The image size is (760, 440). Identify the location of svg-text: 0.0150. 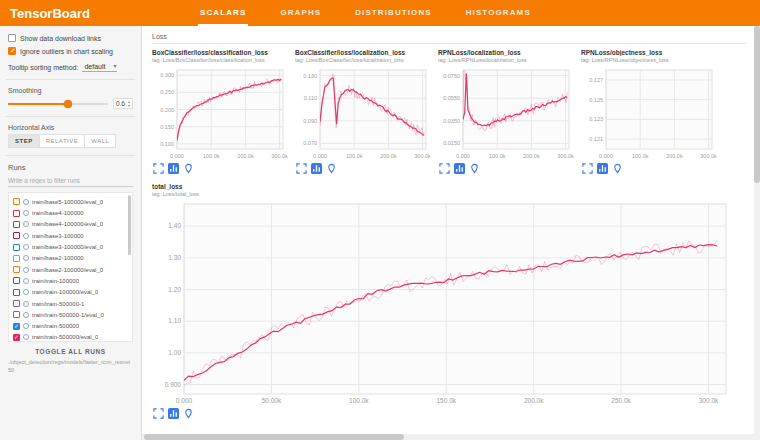
(452, 143).